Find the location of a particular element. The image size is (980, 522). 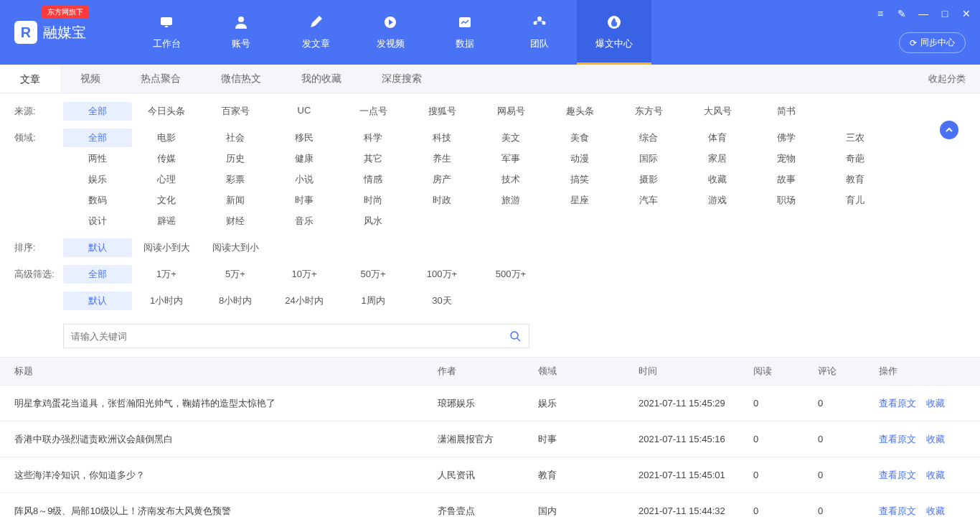

filter-option: 趣头条 is located at coordinates (580, 111).